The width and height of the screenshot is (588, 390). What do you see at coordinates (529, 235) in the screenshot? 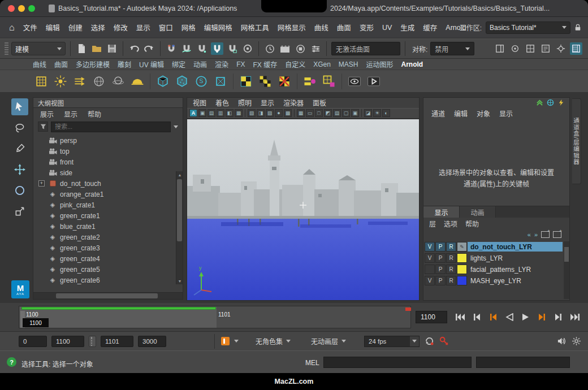
I see `collapse-layers-icon: «` at bounding box center [529, 235].